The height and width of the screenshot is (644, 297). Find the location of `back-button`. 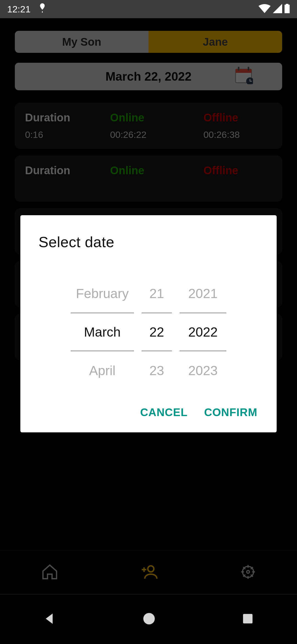

back-button is located at coordinates (50, 619).